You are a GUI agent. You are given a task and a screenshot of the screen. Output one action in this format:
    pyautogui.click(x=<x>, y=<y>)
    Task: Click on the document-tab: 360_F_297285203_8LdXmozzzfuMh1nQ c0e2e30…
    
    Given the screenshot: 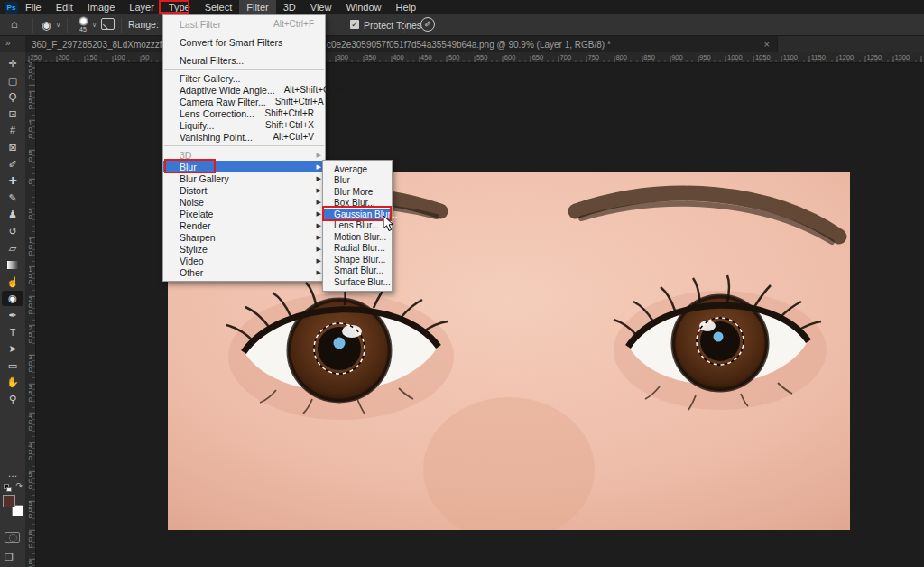 What is the action you would take?
    pyautogui.click(x=402, y=44)
    